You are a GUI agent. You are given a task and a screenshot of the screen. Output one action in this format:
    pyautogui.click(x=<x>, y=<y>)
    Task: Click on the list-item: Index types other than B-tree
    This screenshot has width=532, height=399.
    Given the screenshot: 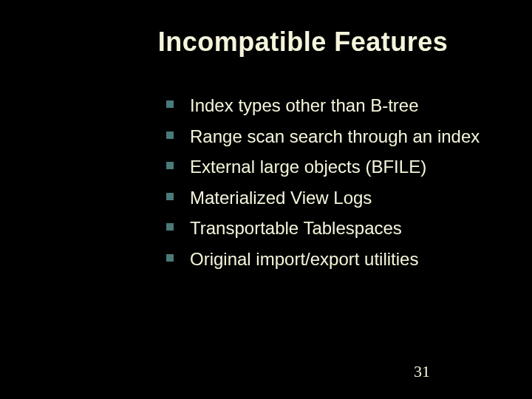 What is the action you would take?
    pyautogui.click(x=324, y=106)
    